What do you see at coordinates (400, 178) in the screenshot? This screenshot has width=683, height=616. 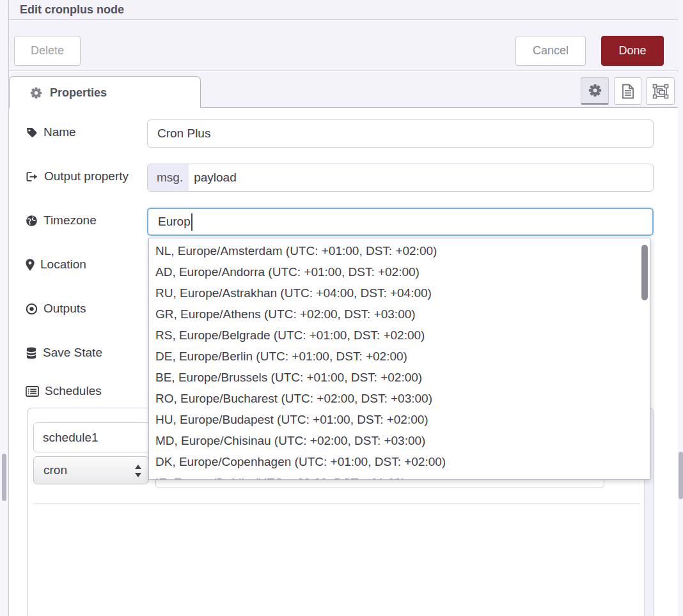 I see `output-property-typed-input: msg. payload` at bounding box center [400, 178].